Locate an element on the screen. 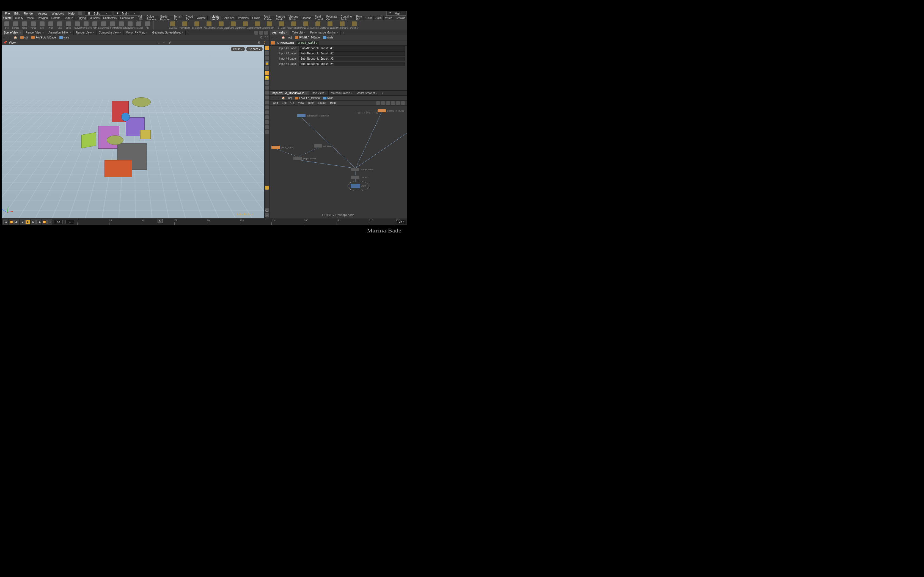  shelf-tool-tube: Tube is located at coordinates (24, 25).